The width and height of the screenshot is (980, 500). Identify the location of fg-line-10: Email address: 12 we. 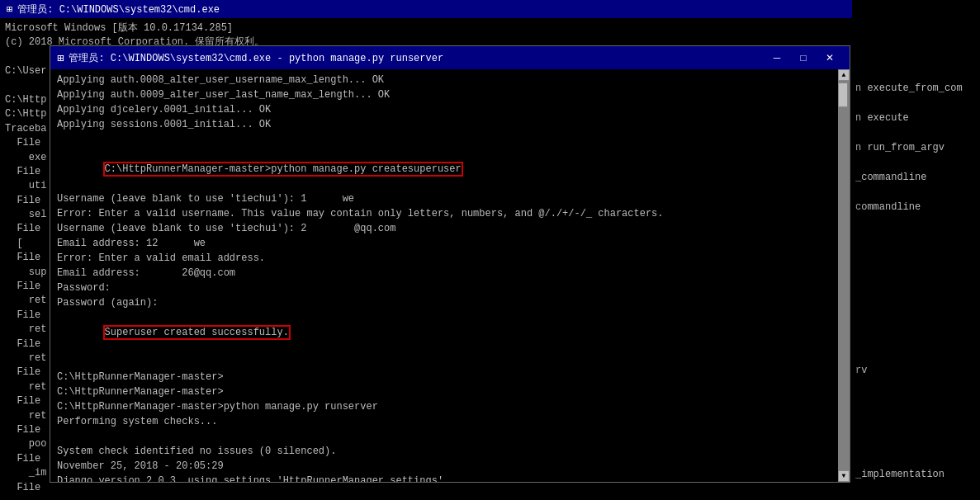
(444, 243).